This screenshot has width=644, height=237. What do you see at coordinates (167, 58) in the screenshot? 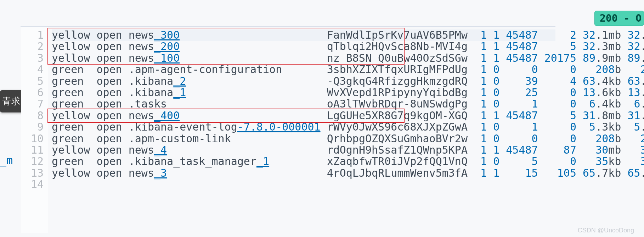
I see `index-link: _100` at bounding box center [167, 58].